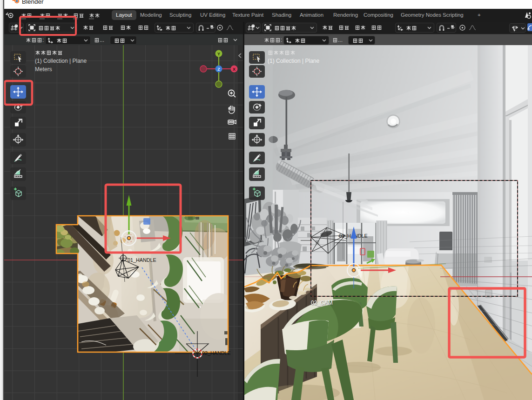 The width and height of the screenshot is (532, 400). I want to click on svg-text: Z, so click(219, 69).